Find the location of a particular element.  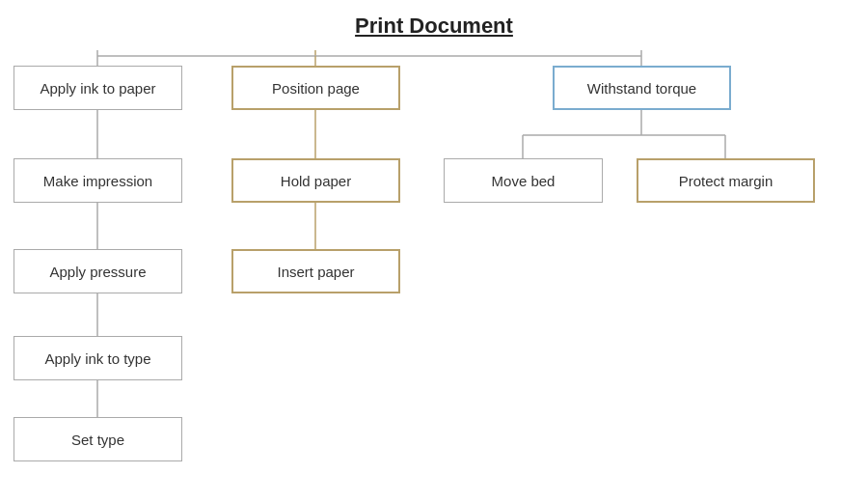

withstand-torque-box: Withstand torque is located at coordinates (642, 88).